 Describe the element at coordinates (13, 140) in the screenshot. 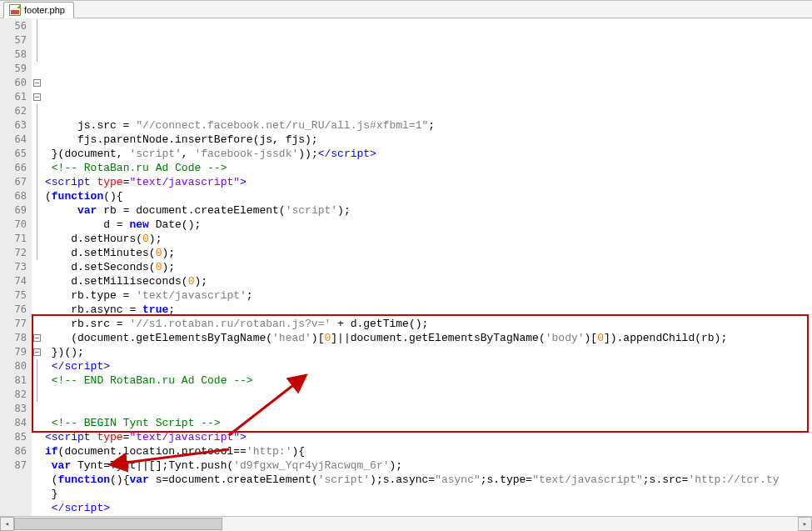

I see `line-number: 64` at that location.